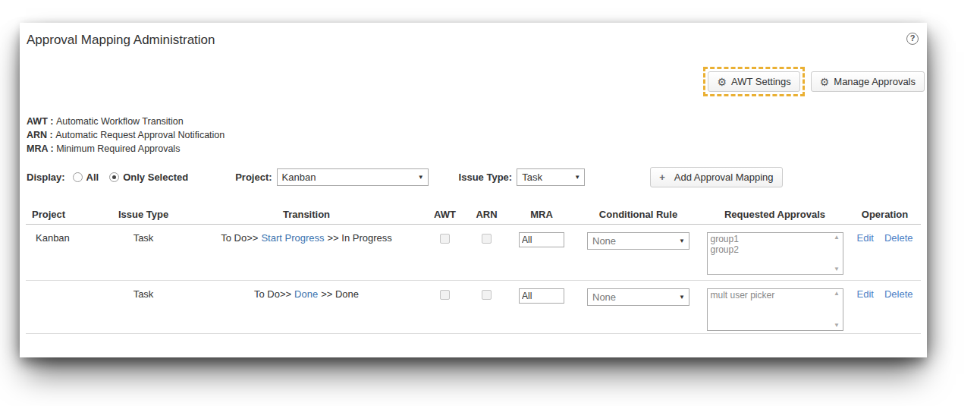 This screenshot has height=406, width=980. I want to click on help-icon: ?, so click(912, 39).